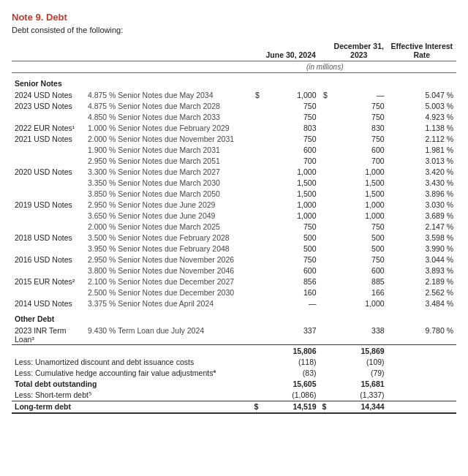  Describe the element at coordinates (256, 67) in the screenshot. I see `empty-sub3` at that location.